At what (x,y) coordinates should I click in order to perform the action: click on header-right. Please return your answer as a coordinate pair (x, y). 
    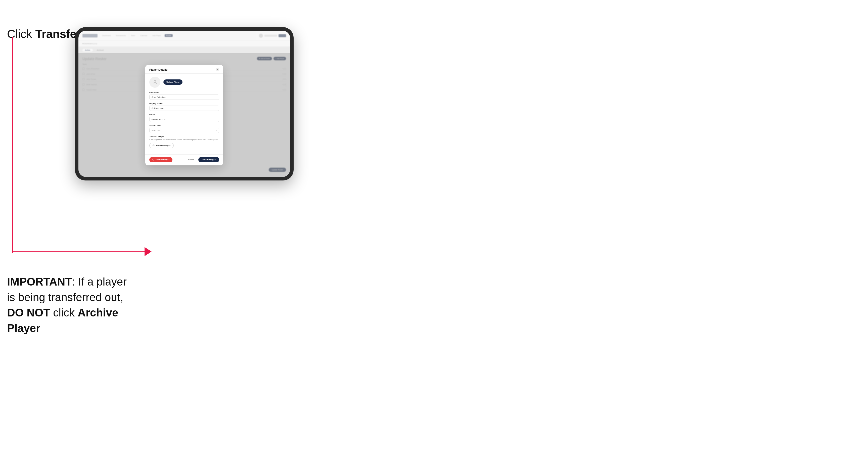
    Looking at the image, I should click on (272, 36).